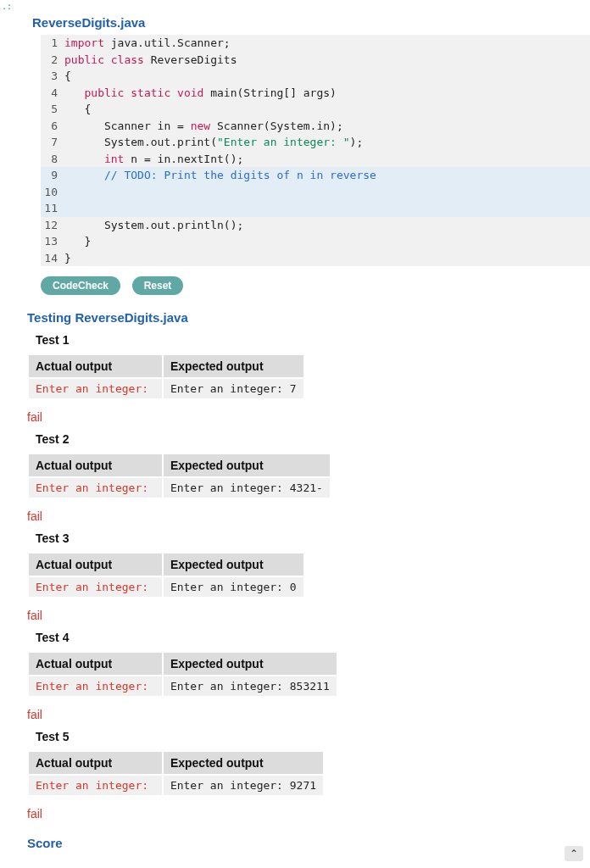 The height and width of the screenshot is (868, 590). I want to click on code-text: System.out.println();, so click(327, 225).